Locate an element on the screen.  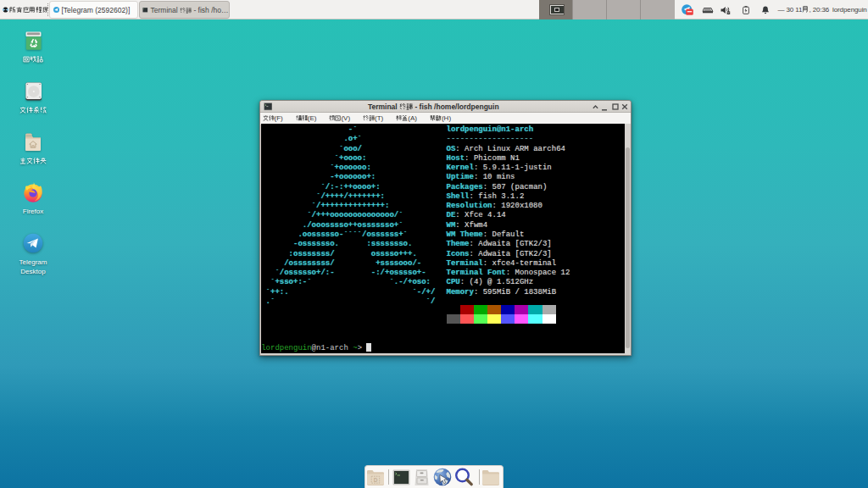
svg-text: D is located at coordinates (375, 480).